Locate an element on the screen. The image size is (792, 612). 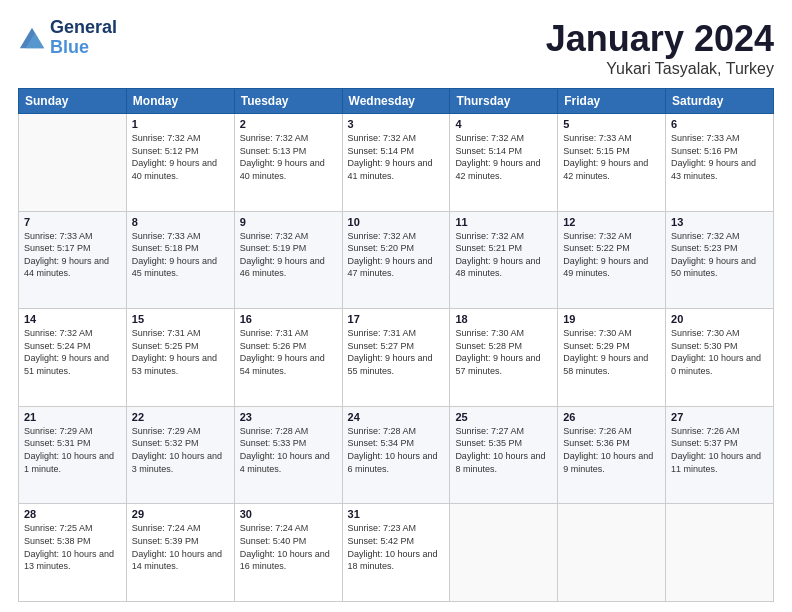
calendar-cell: 31Sunrise: 7:23 AMSunset: 5:42 PMDayligh… is located at coordinates (396, 553).